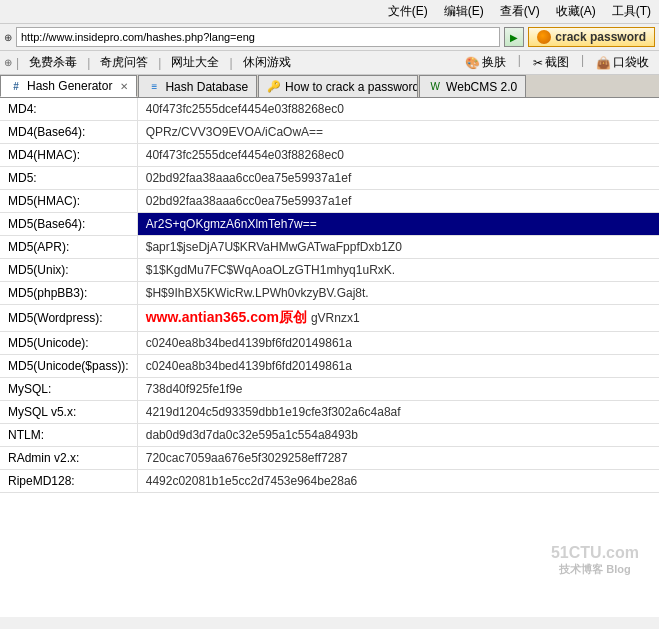 Image resolution: width=659 pixels, height=629 pixels. What do you see at coordinates (16, 86) in the screenshot?
I see `hash-gen-icon: #` at bounding box center [16, 86].